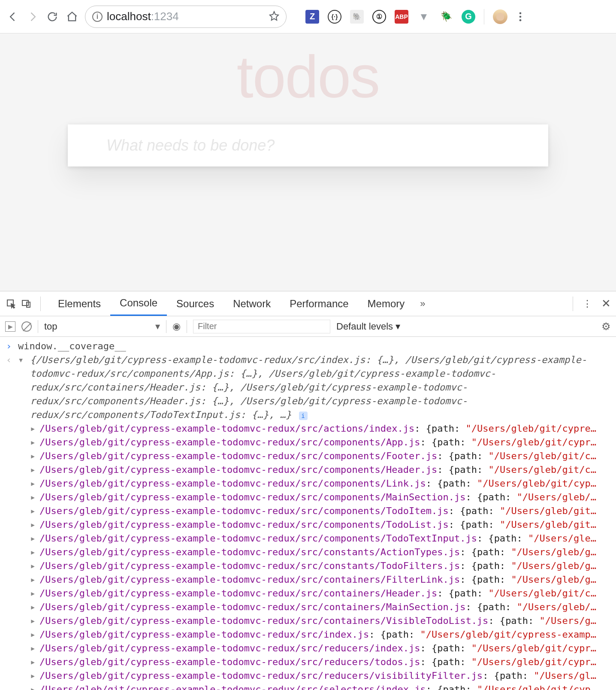  Describe the element at coordinates (320, 387) in the screenshot. I see `result-summary-text: {/Users/gleb/git/cypress-example-todomvc…` at that location.